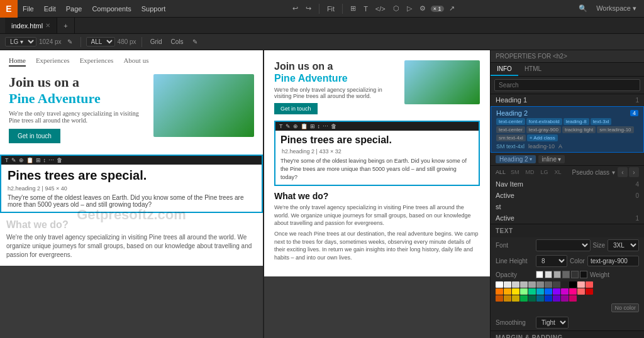 The width and height of the screenshot is (644, 338). I want to click on tab-index-html: index.html ✕, so click(31, 25).